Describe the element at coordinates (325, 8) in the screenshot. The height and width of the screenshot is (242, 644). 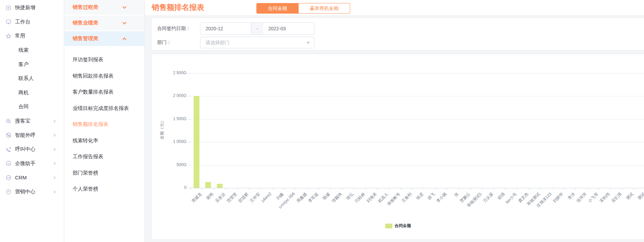
I see `tab-2: 赢单商机金额` at that location.